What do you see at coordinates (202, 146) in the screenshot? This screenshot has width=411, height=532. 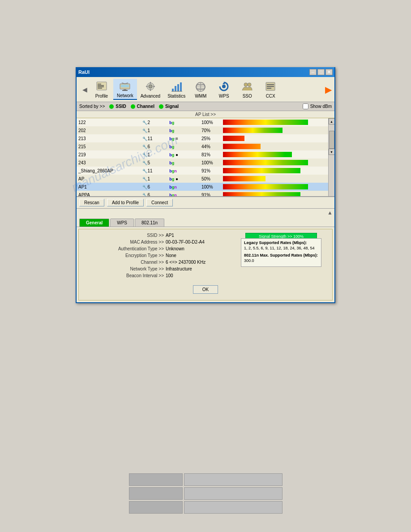 I see `table-row: 215 🔧6 bg 44%` at bounding box center [202, 146].